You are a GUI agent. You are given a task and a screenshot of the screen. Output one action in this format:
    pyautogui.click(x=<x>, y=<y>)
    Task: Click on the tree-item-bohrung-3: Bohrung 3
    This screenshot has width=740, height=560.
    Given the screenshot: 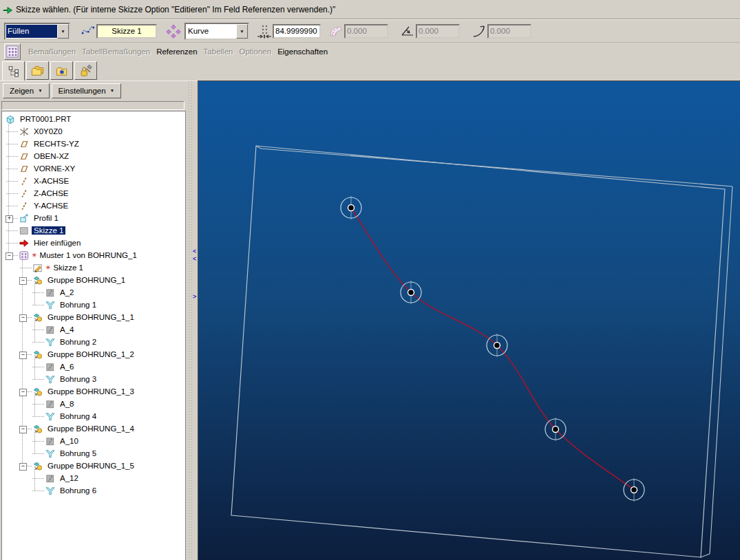 What is the action you would take?
    pyautogui.click(x=94, y=379)
    